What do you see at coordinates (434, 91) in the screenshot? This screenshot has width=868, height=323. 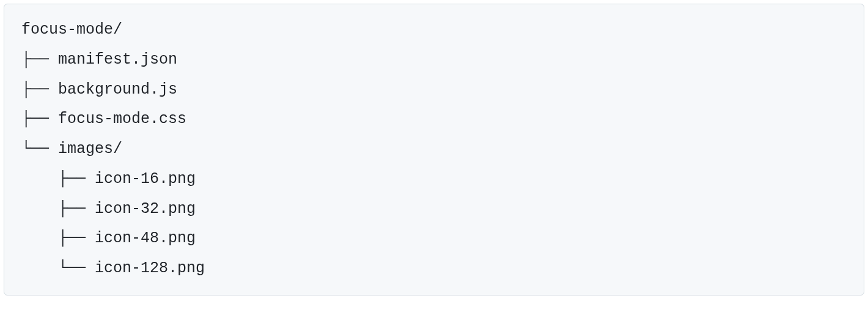 I see `tree-file: ├── background.js` at bounding box center [434, 91].